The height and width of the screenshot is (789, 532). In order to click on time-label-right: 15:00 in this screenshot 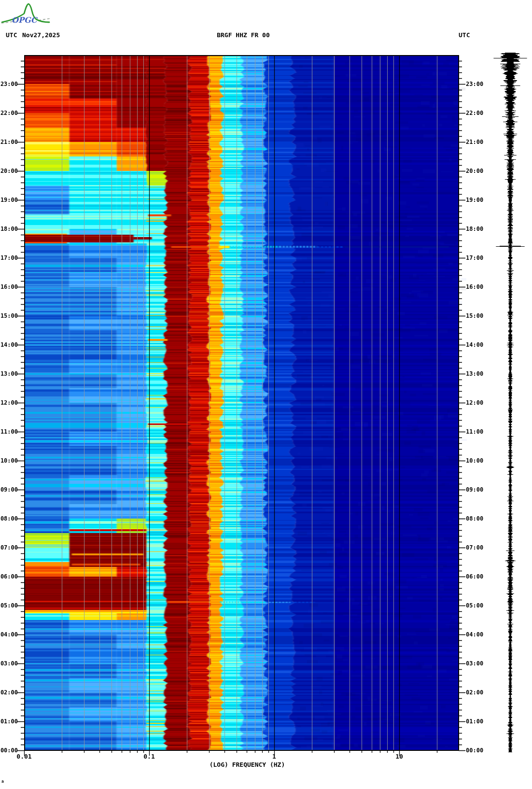, I will do `click(478, 316)`.